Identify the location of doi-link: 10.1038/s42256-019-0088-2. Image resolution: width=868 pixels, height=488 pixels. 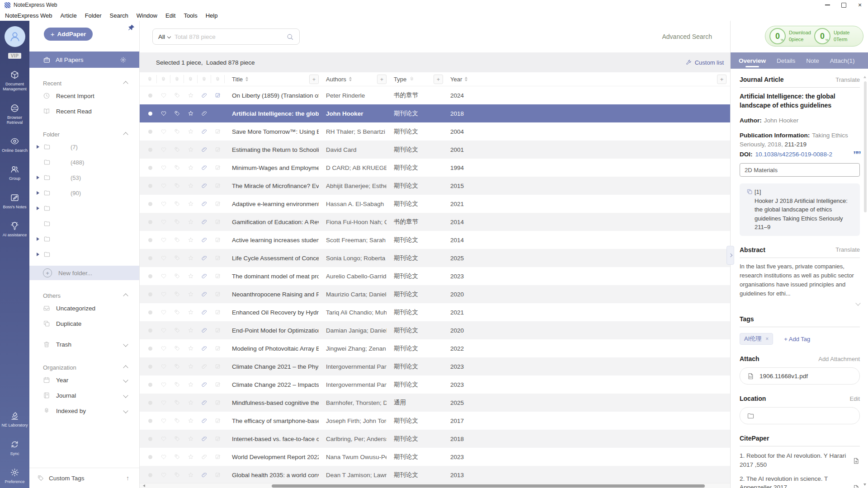
(794, 155).